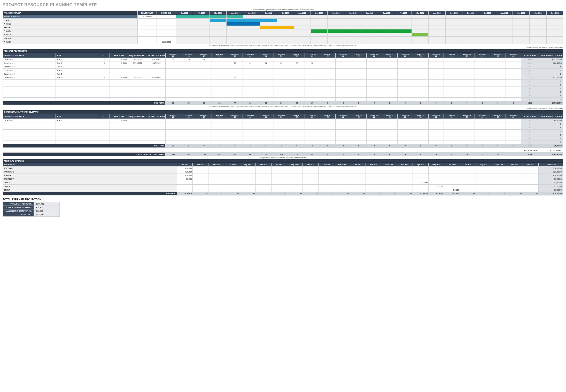 Image resolution: width=566 pixels, height=392 pixels. I want to click on gantt-hint-note: A fill color can be applied to cells to …, so click(283, 10).